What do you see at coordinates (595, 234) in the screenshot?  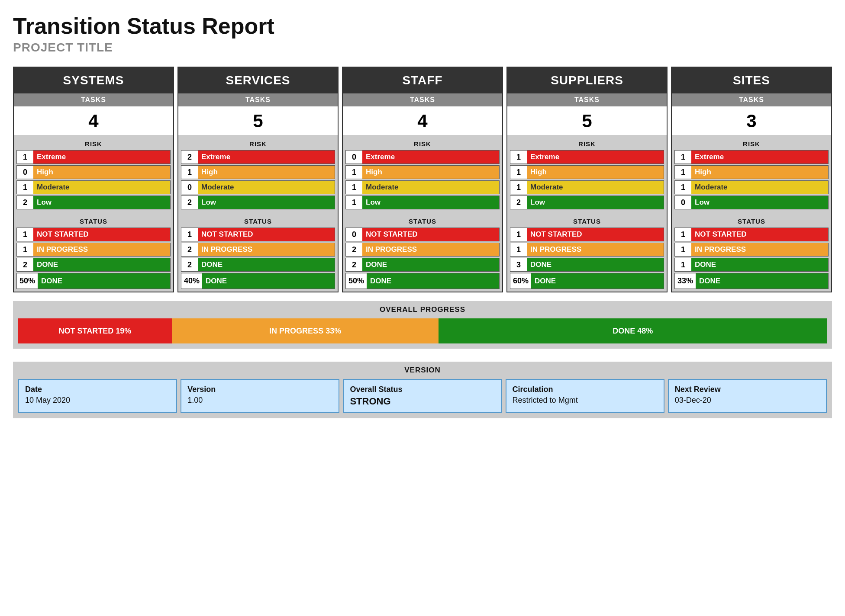 I see `status-label-suppliers-0: NOT STARTED` at bounding box center [595, 234].